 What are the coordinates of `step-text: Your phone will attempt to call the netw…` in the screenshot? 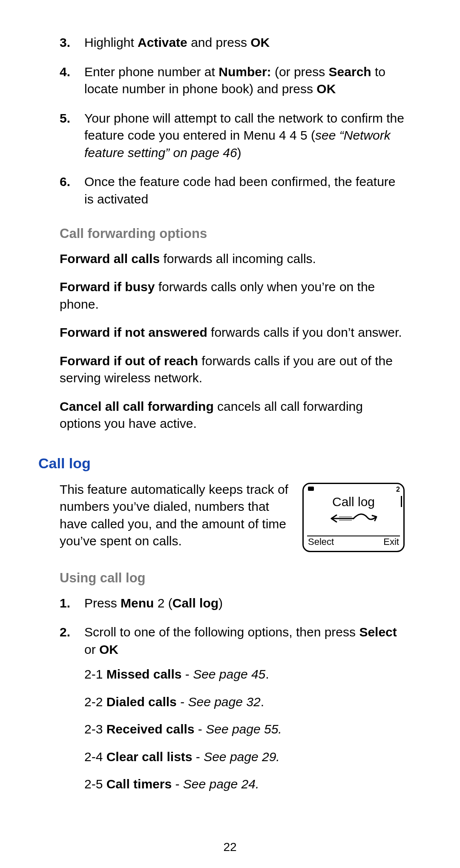 It's located at (244, 136).